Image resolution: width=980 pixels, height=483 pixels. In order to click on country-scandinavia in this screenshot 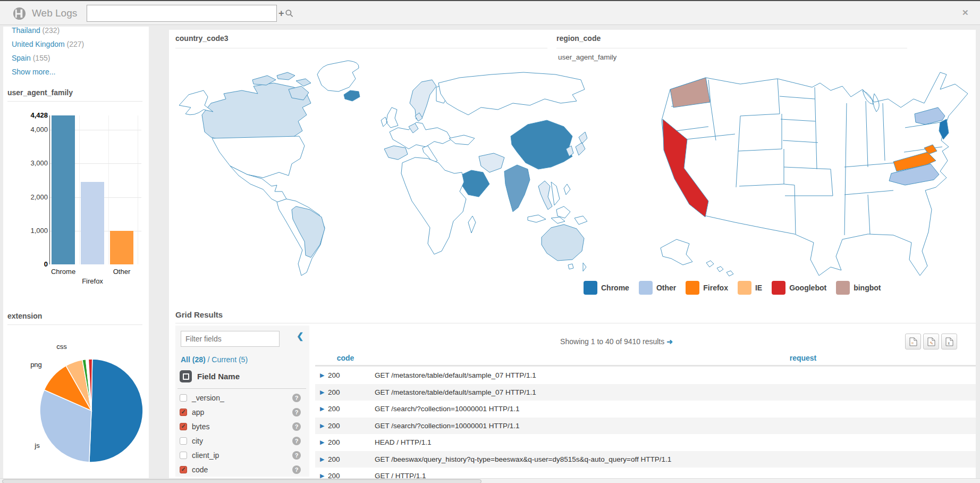, I will do `click(423, 99)`.